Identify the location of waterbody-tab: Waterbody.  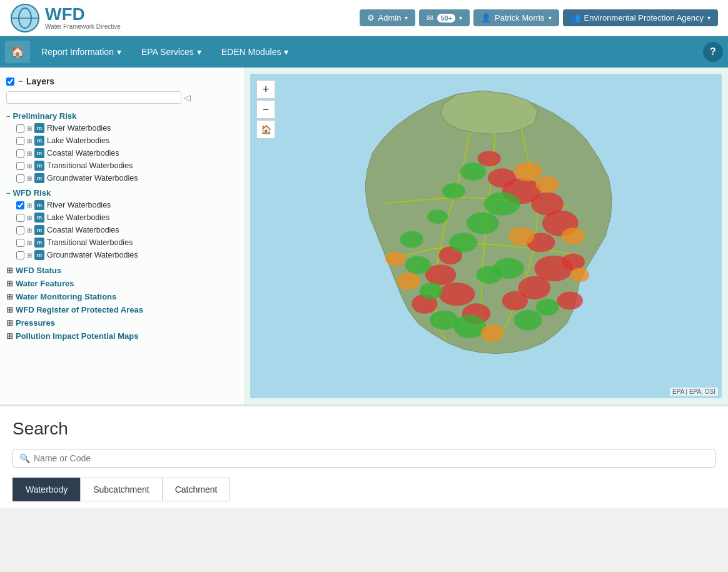
(46, 489).